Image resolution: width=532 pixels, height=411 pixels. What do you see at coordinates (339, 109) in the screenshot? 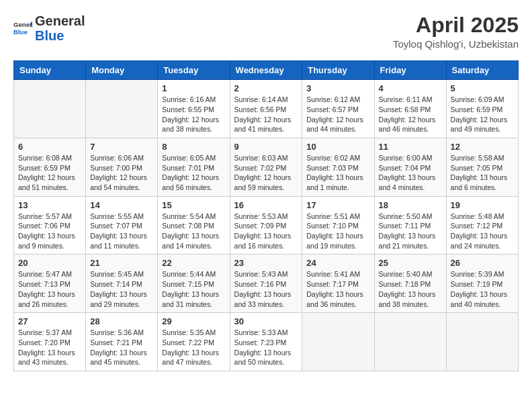
I see `calendar-cell: 3Sunrise: 6:12 AM Sunset: 6:57 PM Daylig…` at bounding box center [339, 109].